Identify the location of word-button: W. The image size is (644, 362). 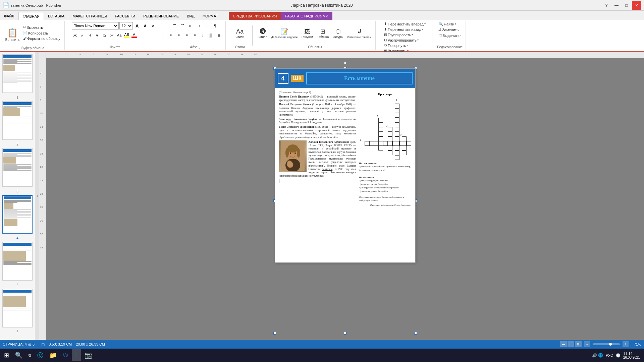
(66, 355).